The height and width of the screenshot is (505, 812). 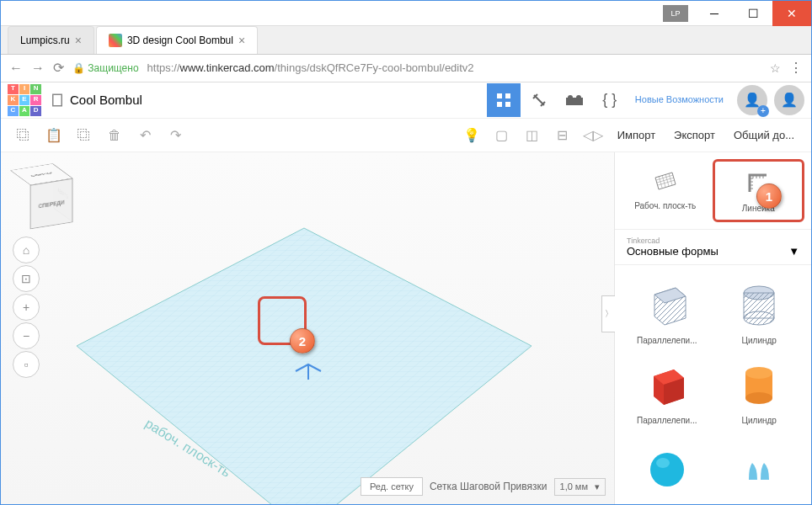 I want to click on main-toolbar: ⿻ 📋 ⿻ 🗑 ↶ ↷ 💡 ▢ ◫ ⊟ ◁▷ Импорт Экспорт Об…, so click(x=406, y=136).